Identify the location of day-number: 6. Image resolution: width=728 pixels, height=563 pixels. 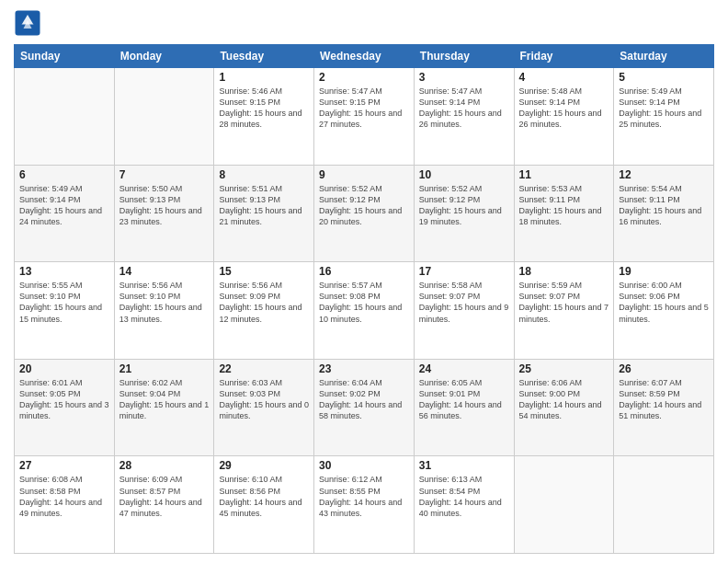
(64, 175).